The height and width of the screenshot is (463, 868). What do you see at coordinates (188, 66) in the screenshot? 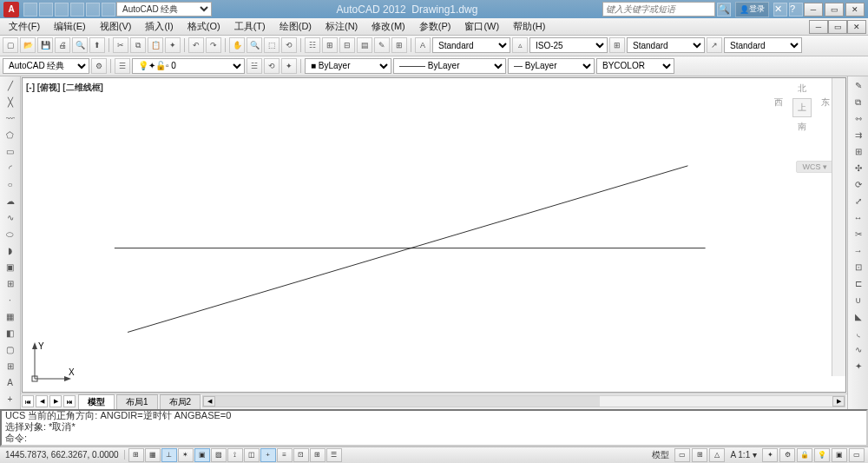
I see `layer-select: 💡✦🔓▫ 0` at bounding box center [188, 66].